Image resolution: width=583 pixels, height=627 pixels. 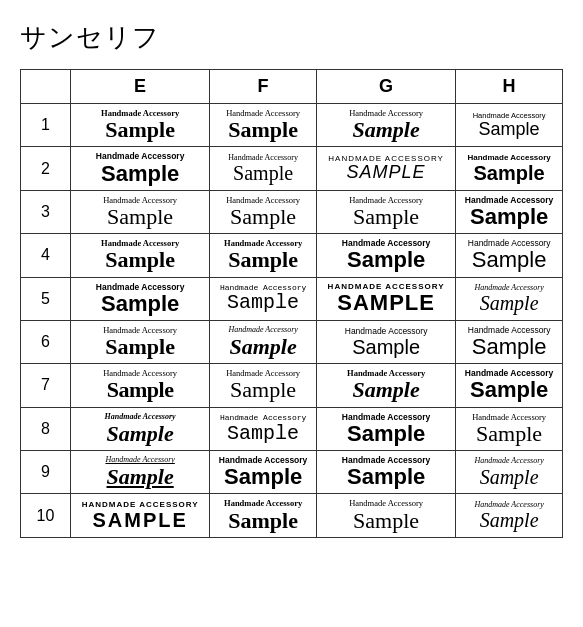 What do you see at coordinates (46, 472) in the screenshot?
I see `row-number: 9` at bounding box center [46, 472].